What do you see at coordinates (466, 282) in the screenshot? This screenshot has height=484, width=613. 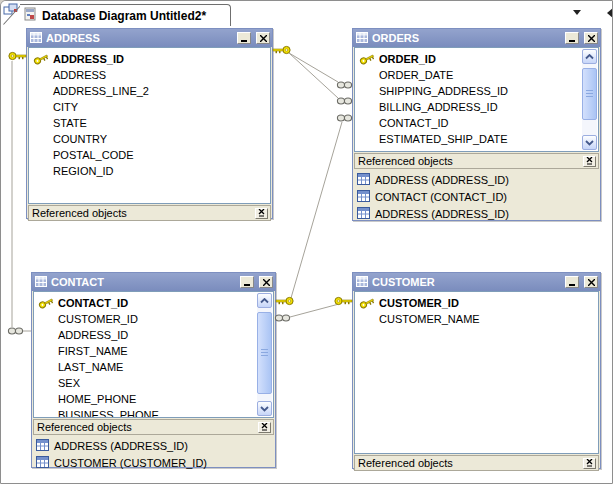 I see `window-title: CUSTOMER` at bounding box center [466, 282].